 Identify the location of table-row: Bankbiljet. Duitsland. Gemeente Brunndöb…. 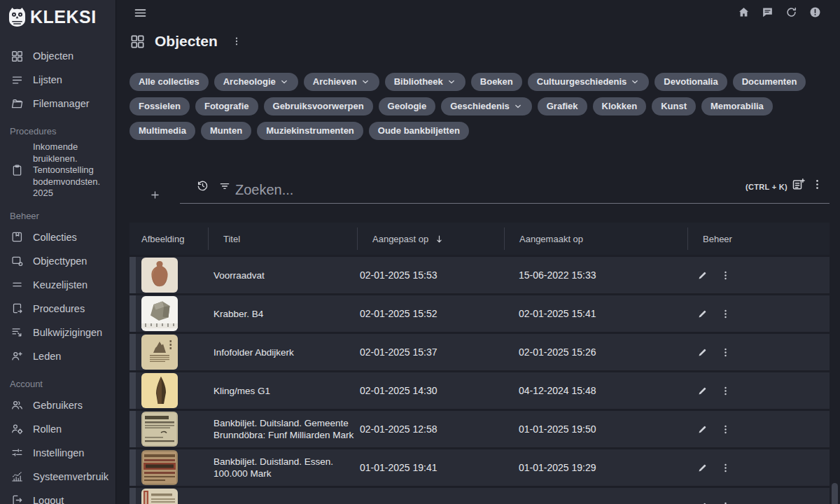
(479, 429).